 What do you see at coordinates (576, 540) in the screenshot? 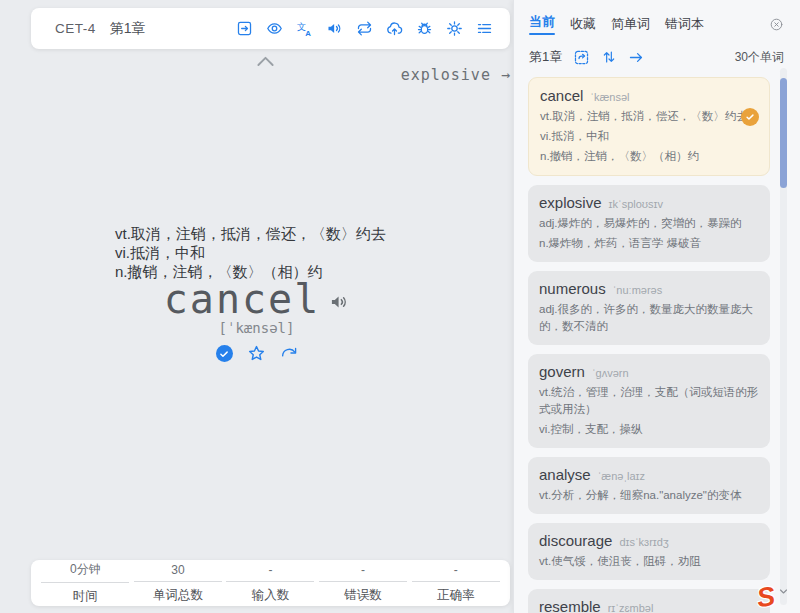
I see `card-word: discourage` at bounding box center [576, 540].